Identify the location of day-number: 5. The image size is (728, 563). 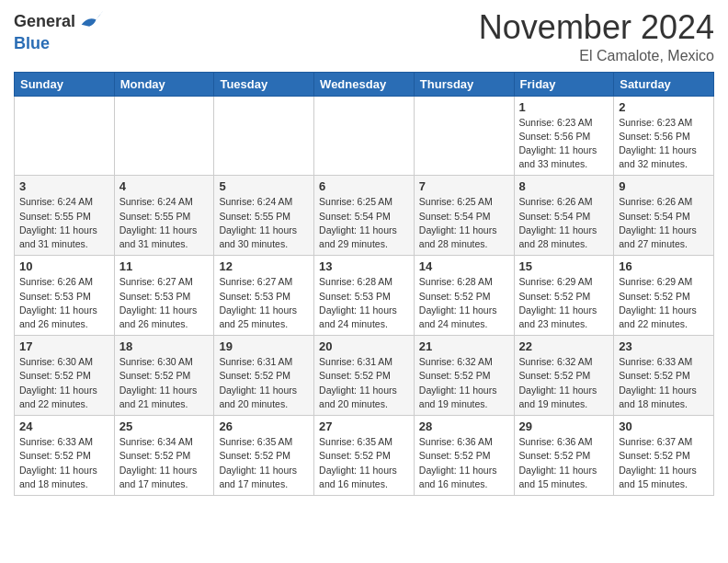
(264, 186).